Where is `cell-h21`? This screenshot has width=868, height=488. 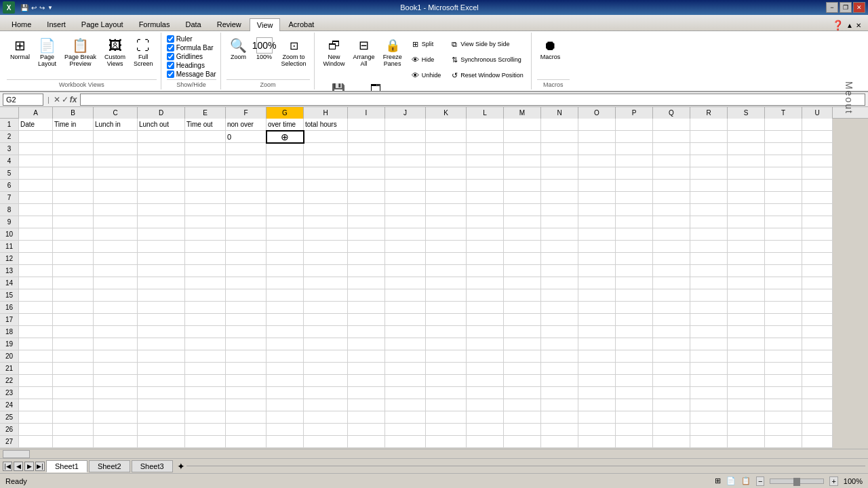
cell-h21 is located at coordinates (326, 369).